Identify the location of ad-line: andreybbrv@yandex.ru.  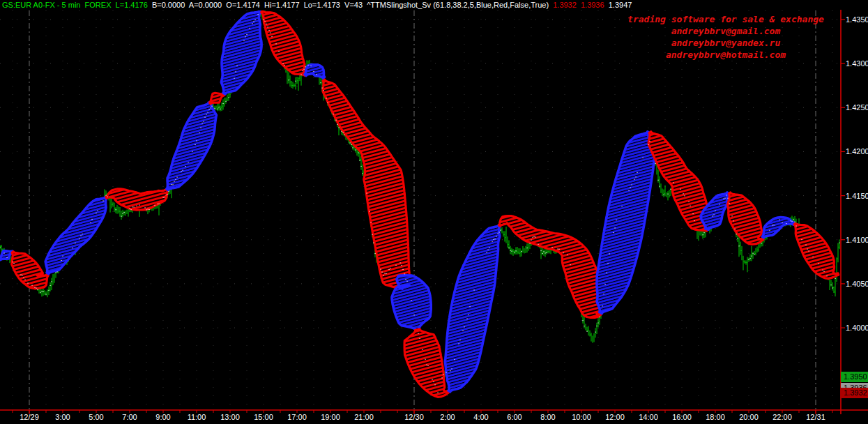
(726, 43).